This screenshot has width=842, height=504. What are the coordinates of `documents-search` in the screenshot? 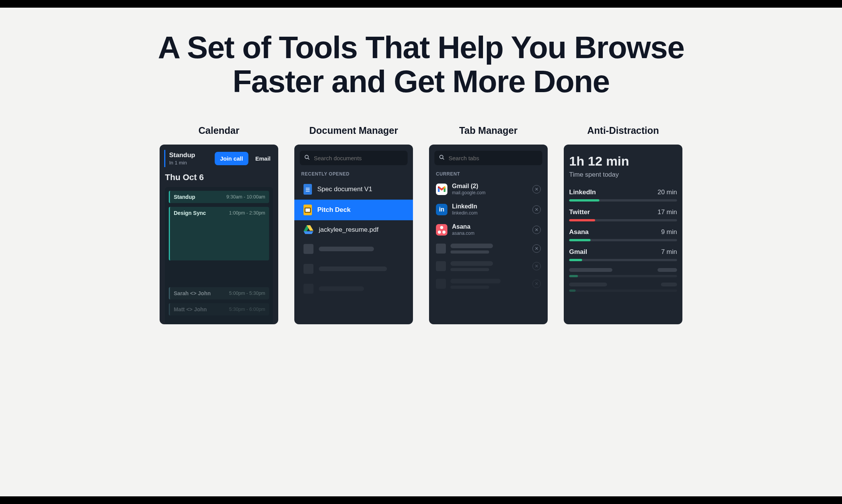 It's located at (354, 158).